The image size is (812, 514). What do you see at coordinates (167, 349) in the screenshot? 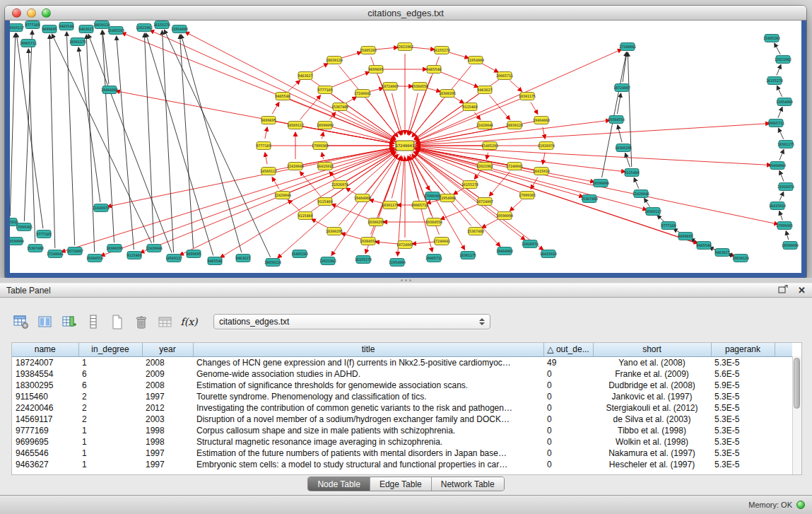
I see `column-header: year` at bounding box center [167, 349].